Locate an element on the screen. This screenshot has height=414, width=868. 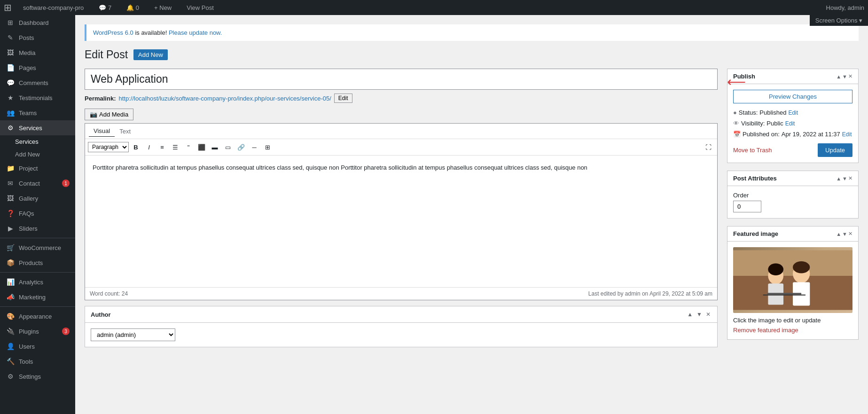
add-new-button: Add New is located at coordinates (150, 55).